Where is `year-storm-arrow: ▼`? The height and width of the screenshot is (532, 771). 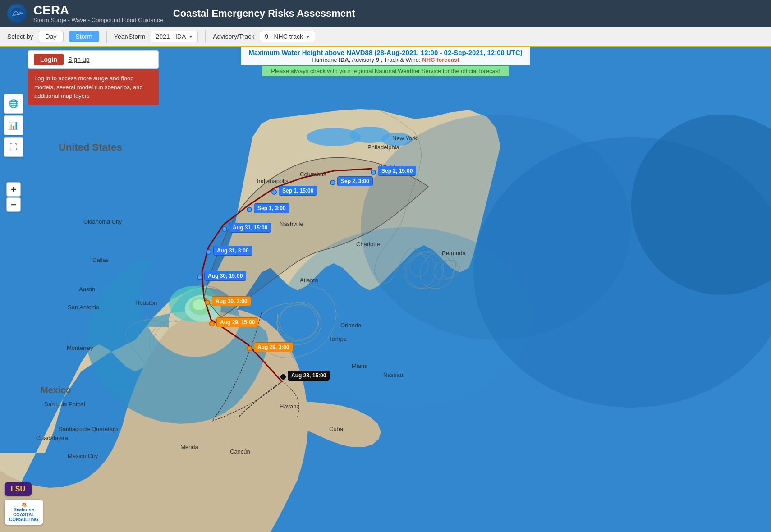 year-storm-arrow: ▼ is located at coordinates (191, 37).